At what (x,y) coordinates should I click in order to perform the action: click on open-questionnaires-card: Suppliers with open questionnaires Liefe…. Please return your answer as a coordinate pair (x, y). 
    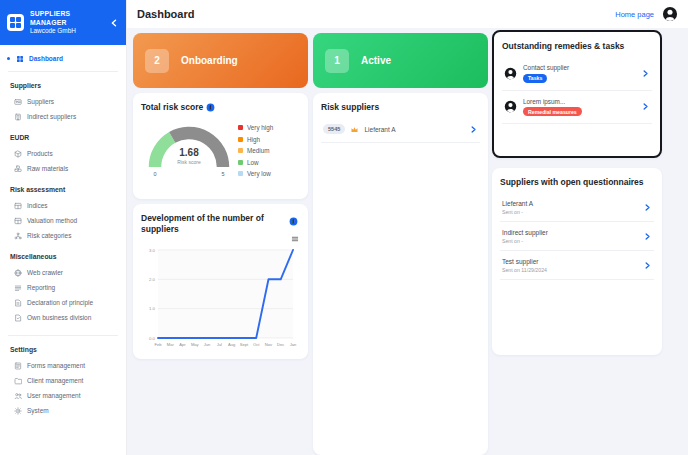
    Looking at the image, I should click on (577, 262).